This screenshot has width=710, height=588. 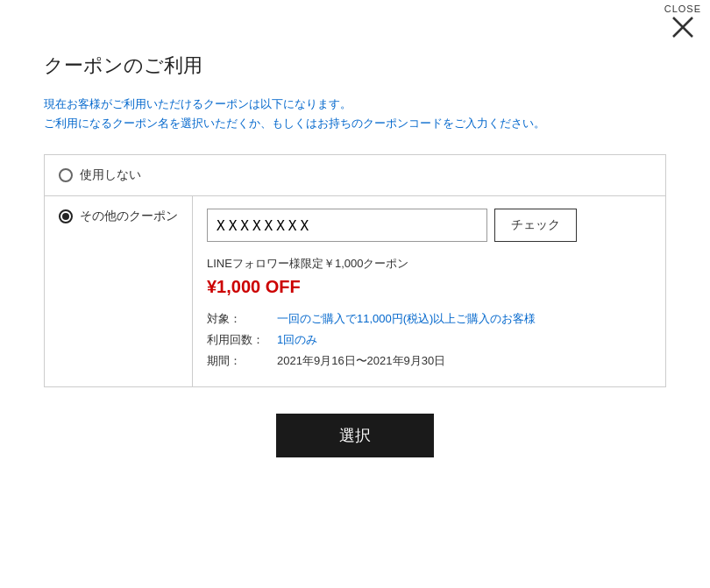 I want to click on check-button: チェック, so click(x=536, y=225).